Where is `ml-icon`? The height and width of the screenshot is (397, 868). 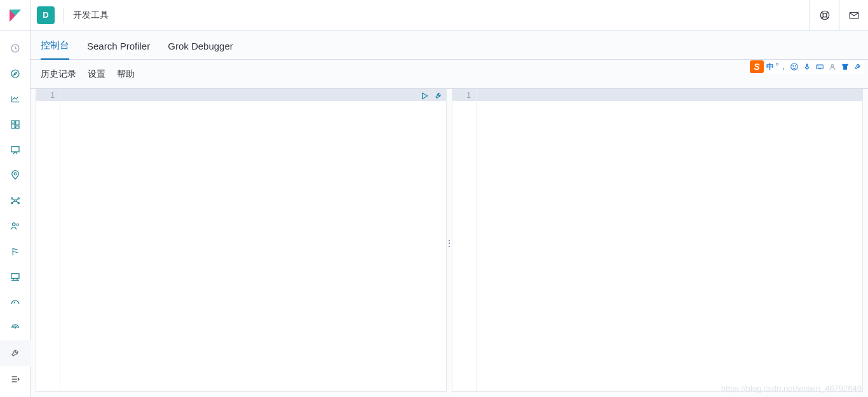 ml-icon is located at coordinates (15, 201).